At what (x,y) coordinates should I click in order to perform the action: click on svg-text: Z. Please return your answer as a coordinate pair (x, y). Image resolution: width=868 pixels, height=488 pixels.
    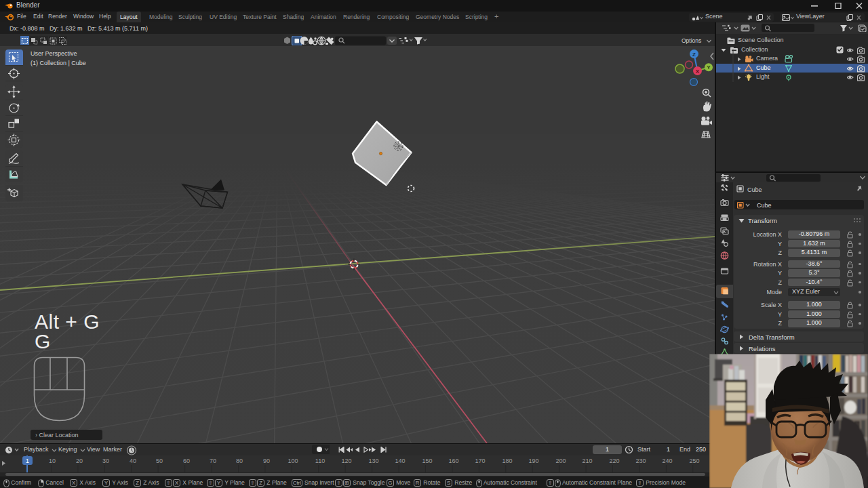
    Looking at the image, I should click on (694, 54).